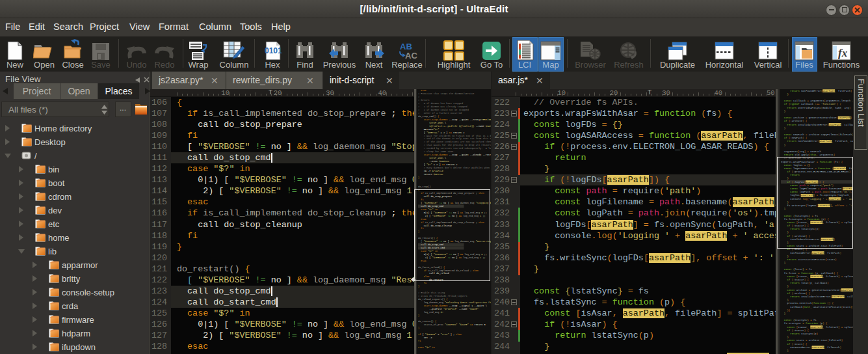 This screenshot has width=868, height=354. I want to click on svg-text: AC, so click(411, 56).